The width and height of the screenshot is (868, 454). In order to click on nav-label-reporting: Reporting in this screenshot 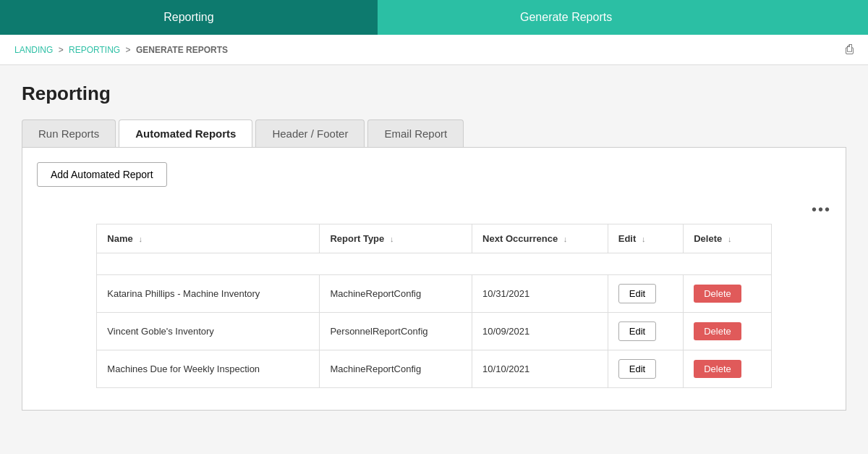, I will do `click(188, 17)`.